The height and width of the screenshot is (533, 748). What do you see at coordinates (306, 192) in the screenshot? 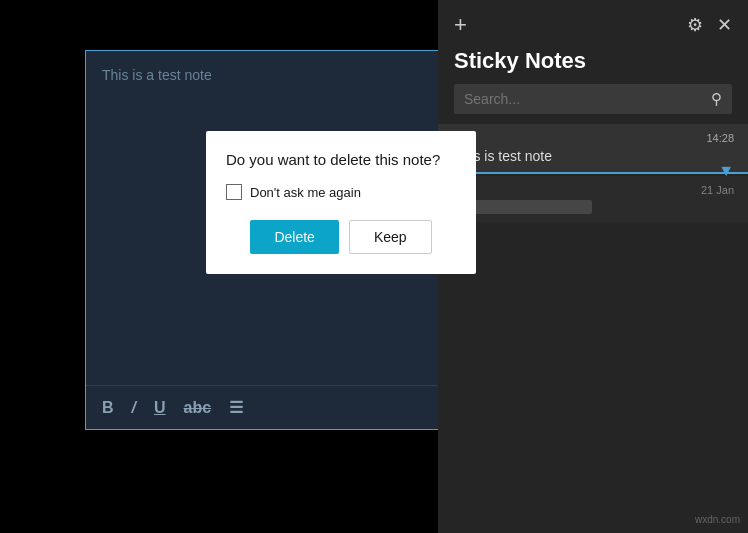
I see `dont-ask-label: Don't ask me again` at bounding box center [306, 192].